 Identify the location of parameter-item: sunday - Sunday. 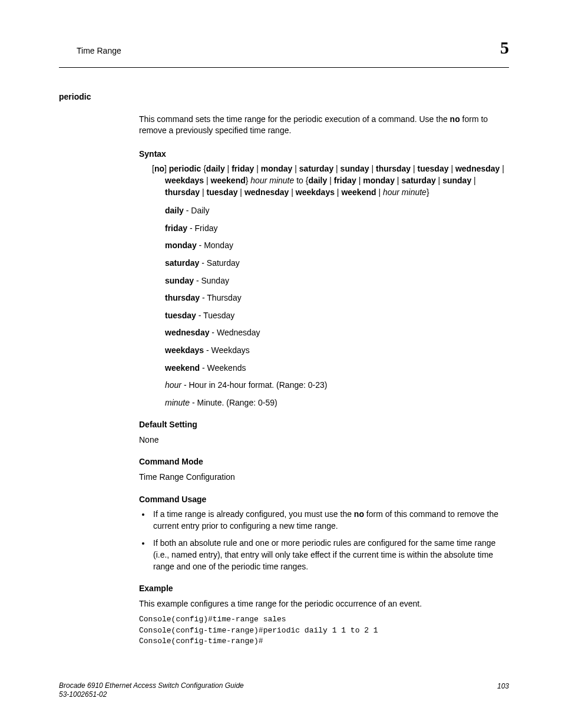
(337, 281).